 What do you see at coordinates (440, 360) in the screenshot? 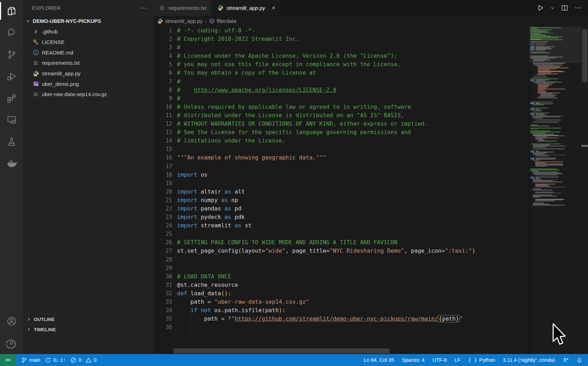
I see `encoding-setting: UTF-8` at bounding box center [440, 360].